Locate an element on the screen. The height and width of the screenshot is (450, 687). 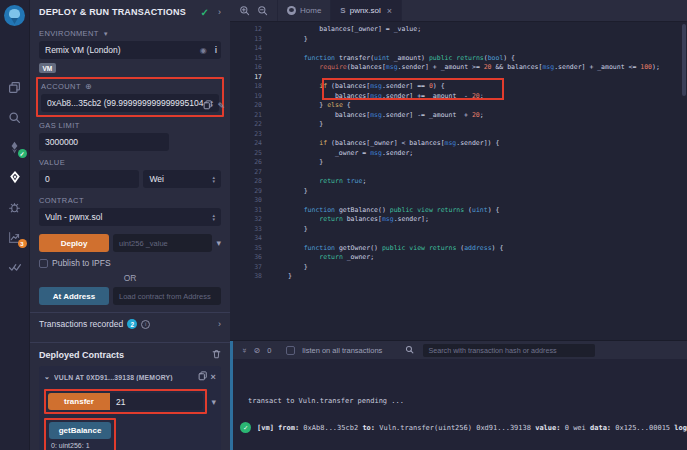
code-row: 19 balances[msg.sender] += _amount - 20; is located at coordinates (458, 97).